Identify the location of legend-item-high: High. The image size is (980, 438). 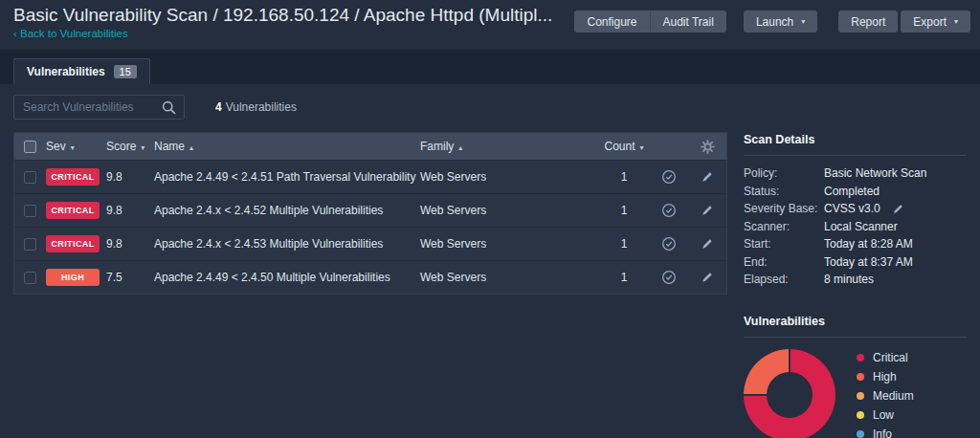
(885, 377).